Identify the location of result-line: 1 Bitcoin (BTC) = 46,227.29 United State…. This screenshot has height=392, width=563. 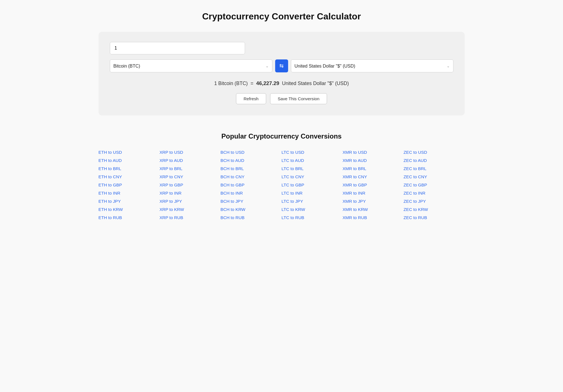
(282, 83).